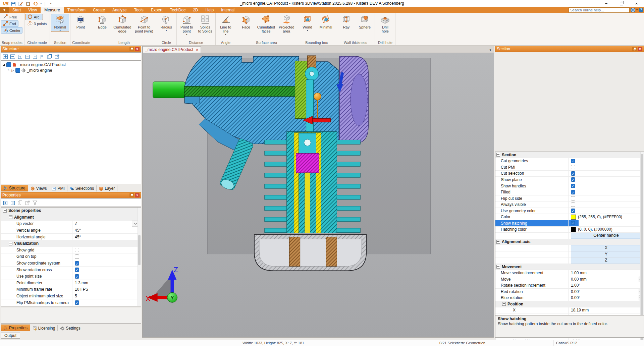  I want to click on output-tab: Output, so click(10, 336).